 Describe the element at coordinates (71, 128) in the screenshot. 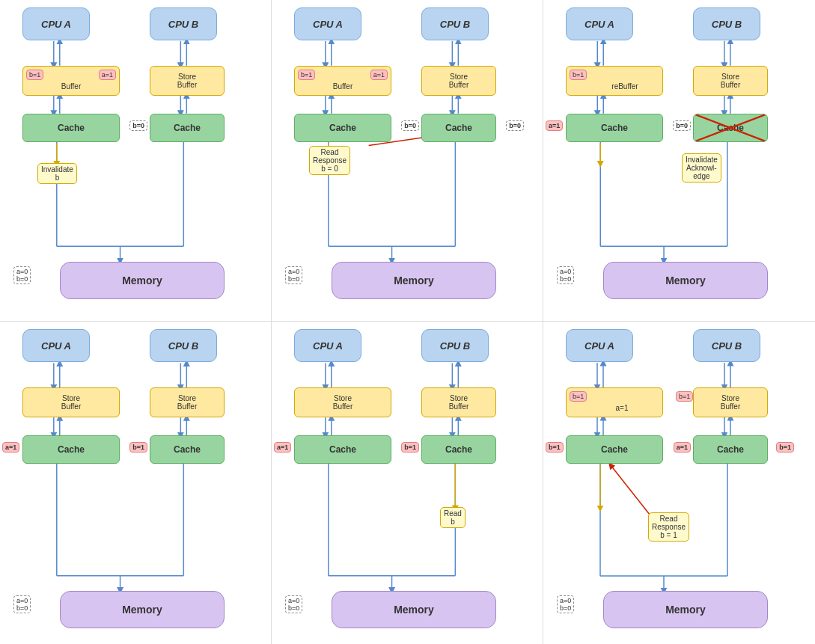

I see `cache-a: Cache b=0` at that location.